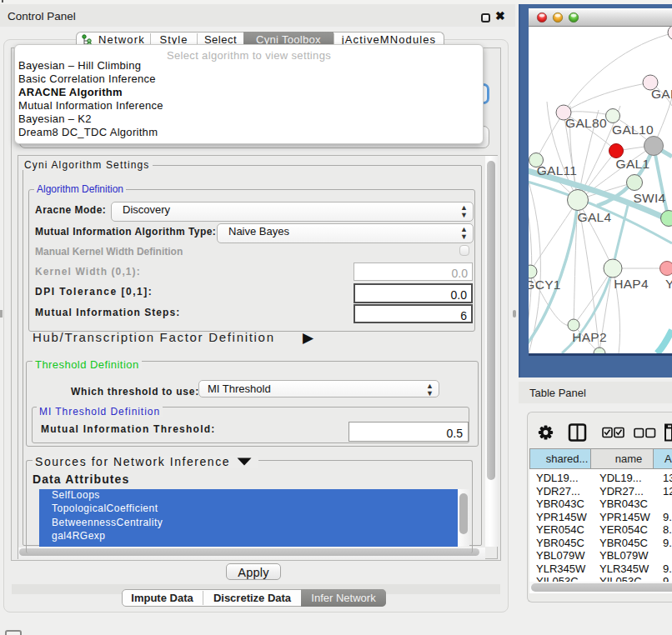  Describe the element at coordinates (557, 170) in the screenshot. I see `svg-text: GAL11` at that location.